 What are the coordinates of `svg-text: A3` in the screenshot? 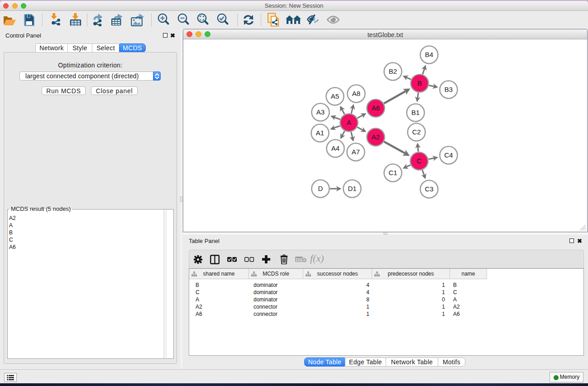 It's located at (320, 112).